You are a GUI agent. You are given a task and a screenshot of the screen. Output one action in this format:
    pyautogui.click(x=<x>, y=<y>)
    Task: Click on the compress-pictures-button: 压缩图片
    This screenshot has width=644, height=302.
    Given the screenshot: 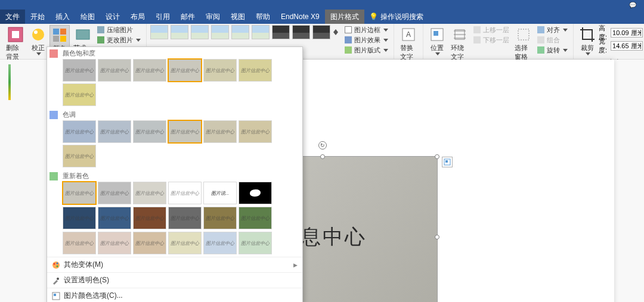 What is the action you would take?
    pyautogui.click(x=119, y=30)
    